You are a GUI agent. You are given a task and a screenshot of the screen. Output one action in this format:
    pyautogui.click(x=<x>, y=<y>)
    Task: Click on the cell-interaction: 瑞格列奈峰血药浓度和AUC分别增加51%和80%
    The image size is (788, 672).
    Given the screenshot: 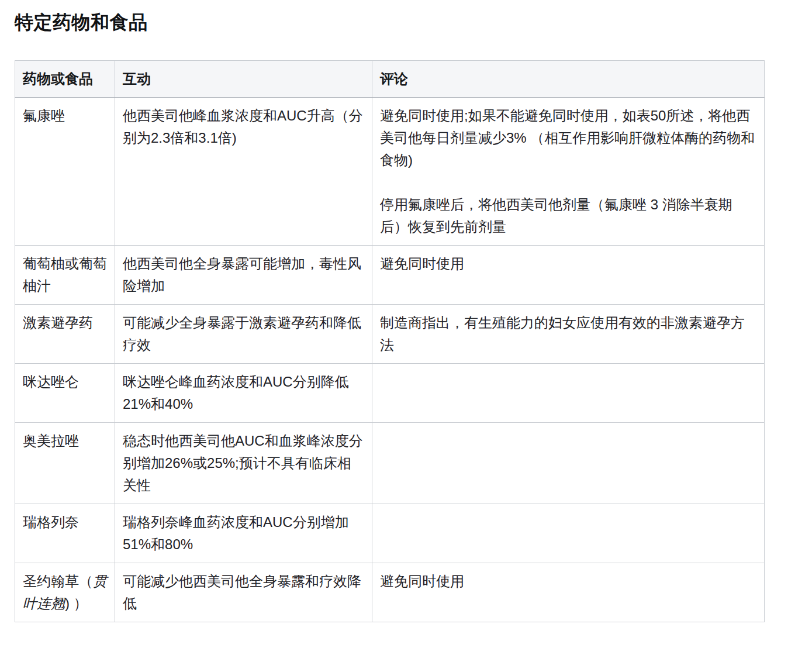 What is the action you would take?
    pyautogui.click(x=244, y=533)
    